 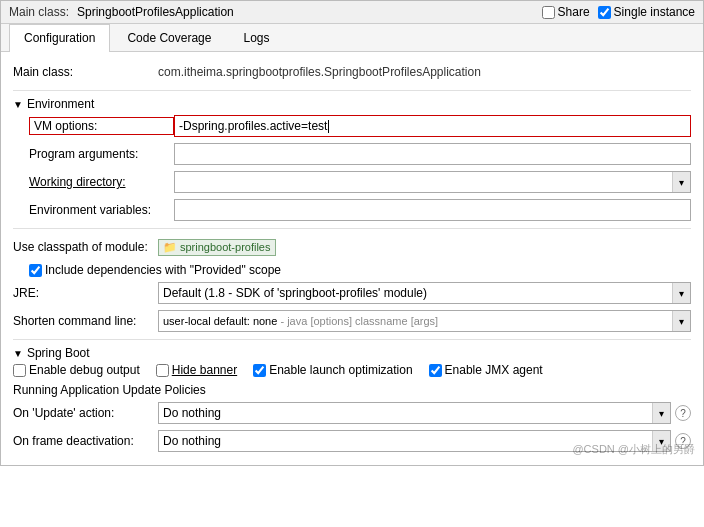 What do you see at coordinates (424, 321) in the screenshot?
I see `shorten-cmd-dropdown: user-local default: none - java [options…` at bounding box center [424, 321].